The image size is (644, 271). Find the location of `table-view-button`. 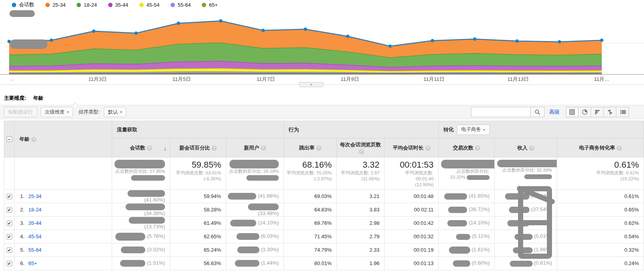

table-view-button is located at coordinates (572, 112).